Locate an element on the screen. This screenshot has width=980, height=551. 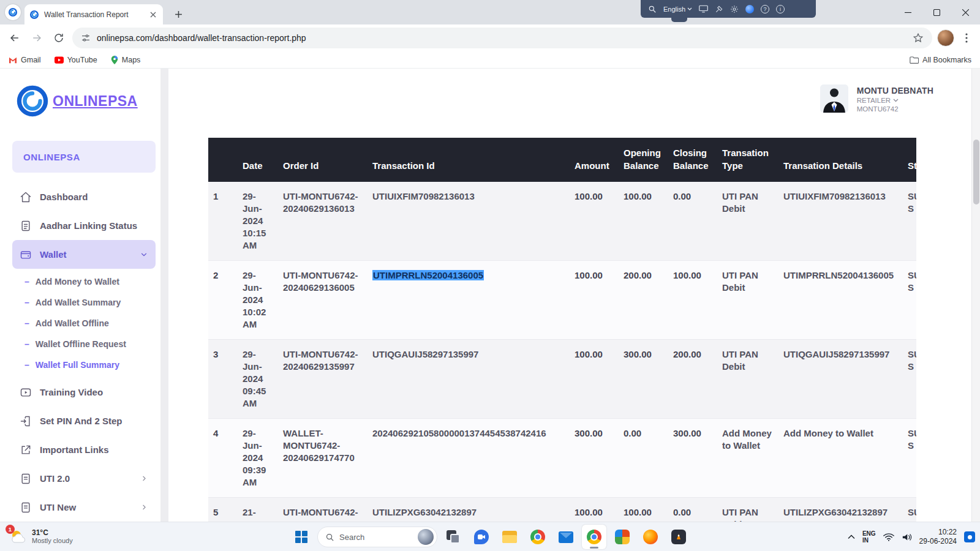
file-explorer-icon is located at coordinates (510, 537).